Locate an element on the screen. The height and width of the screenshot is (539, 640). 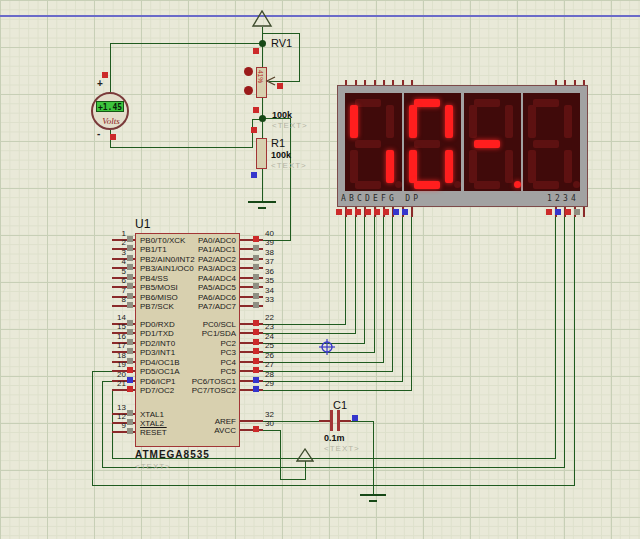
r1-value-label: 100k is located at coordinates (281, 155).